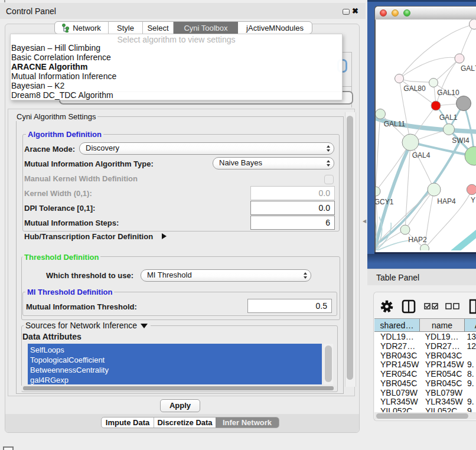 The width and height of the screenshot is (476, 450). What do you see at coordinates (461, 141) in the screenshot?
I see `svg-text: SWI4` at bounding box center [461, 141].